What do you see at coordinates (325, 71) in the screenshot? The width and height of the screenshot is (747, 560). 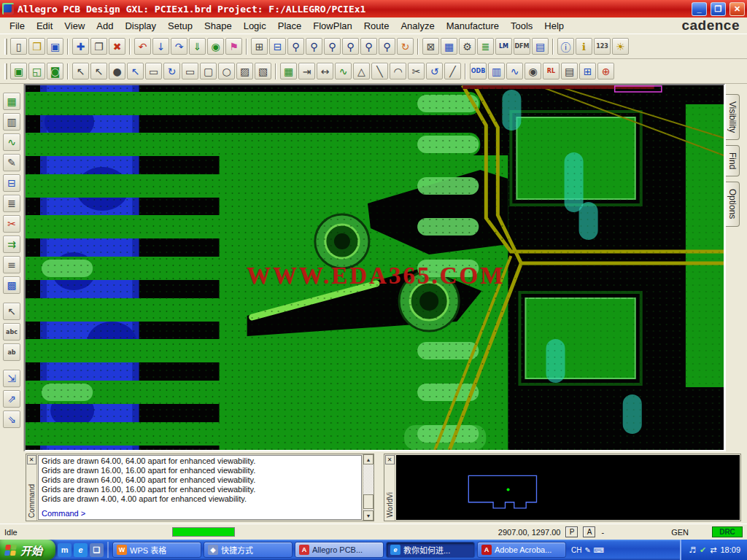 I see `dimension-span-icon: ↔` at bounding box center [325, 71].